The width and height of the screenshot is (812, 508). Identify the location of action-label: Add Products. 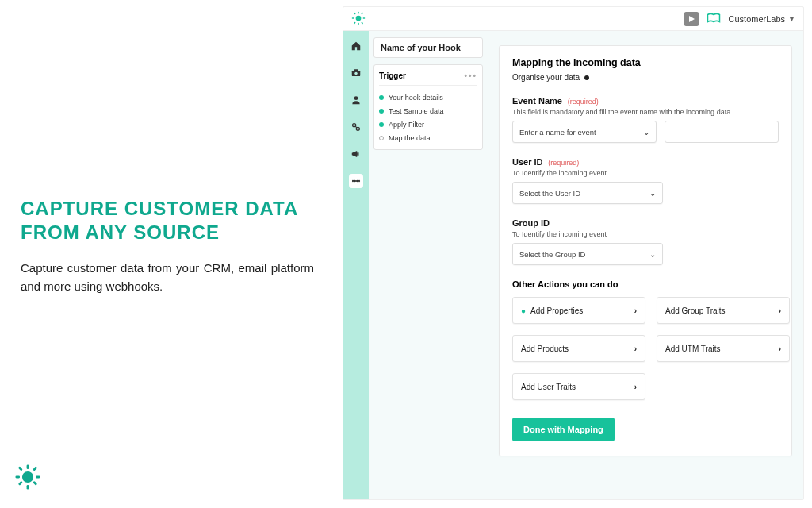
(545, 349).